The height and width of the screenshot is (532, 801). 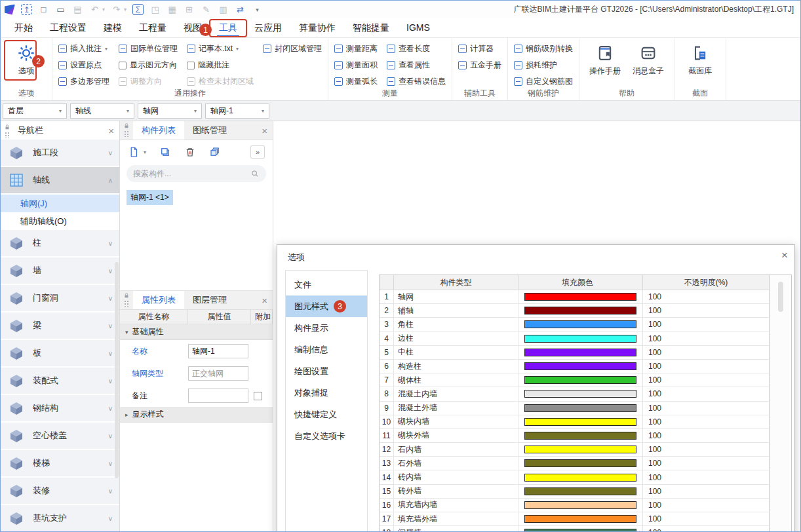 I want to click on measure-distance-button: 测量距离, so click(x=356, y=48).